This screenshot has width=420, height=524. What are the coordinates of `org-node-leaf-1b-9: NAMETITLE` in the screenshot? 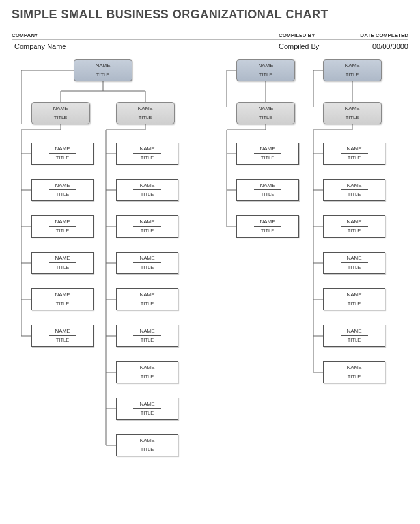 It's located at (147, 445).